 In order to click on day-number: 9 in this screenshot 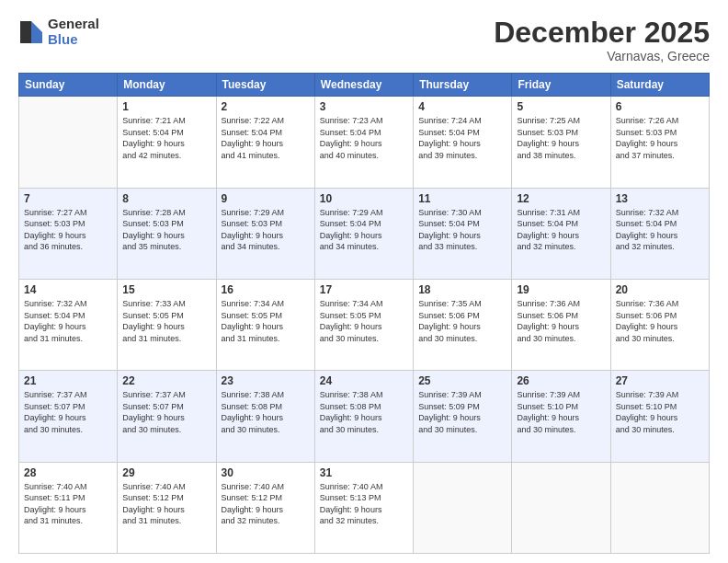, I will do `click(266, 199)`.